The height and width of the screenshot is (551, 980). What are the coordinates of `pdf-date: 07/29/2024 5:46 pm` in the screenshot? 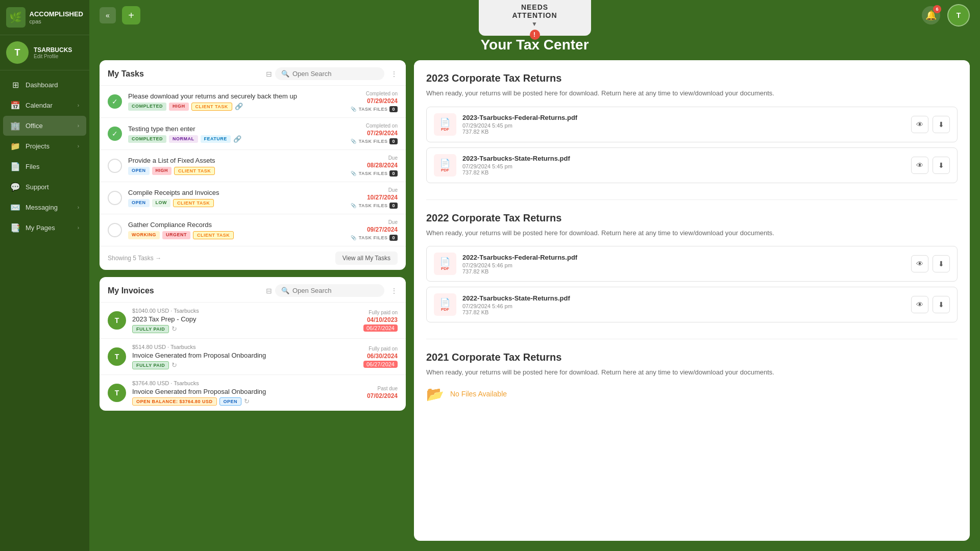 It's located at (684, 306).